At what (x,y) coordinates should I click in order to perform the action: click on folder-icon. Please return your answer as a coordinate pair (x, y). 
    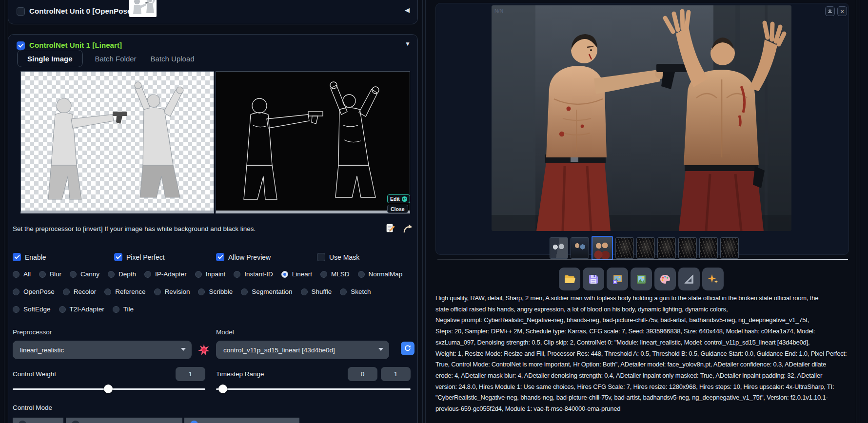
    Looking at the image, I should click on (570, 279).